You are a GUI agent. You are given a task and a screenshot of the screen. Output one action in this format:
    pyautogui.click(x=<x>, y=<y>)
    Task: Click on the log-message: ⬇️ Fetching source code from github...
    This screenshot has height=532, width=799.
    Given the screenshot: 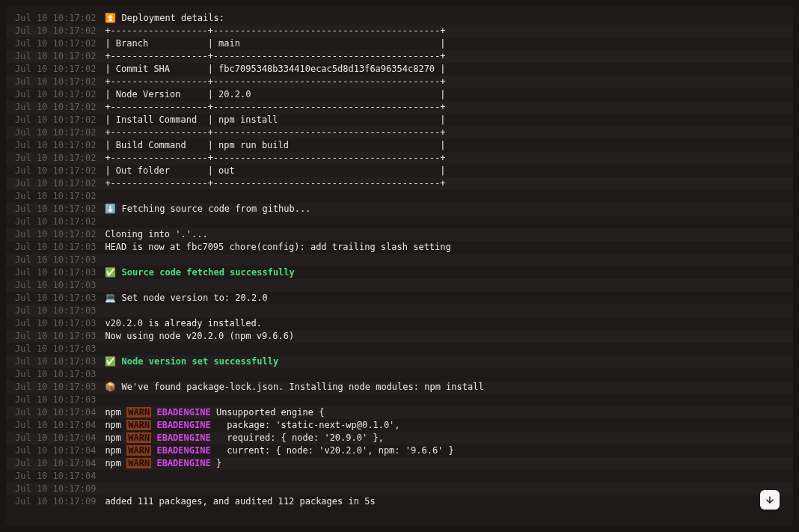 What is the action you would take?
    pyautogui.click(x=208, y=210)
    